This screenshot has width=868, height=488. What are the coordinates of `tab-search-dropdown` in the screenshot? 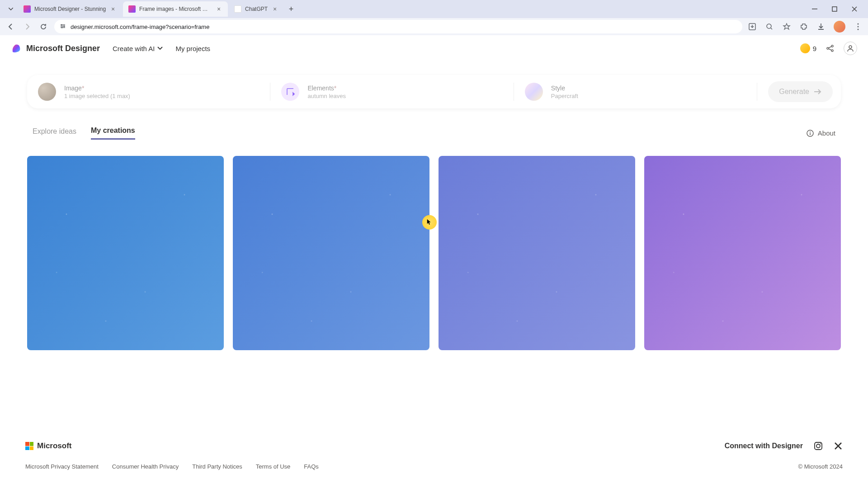 It's located at (11, 9).